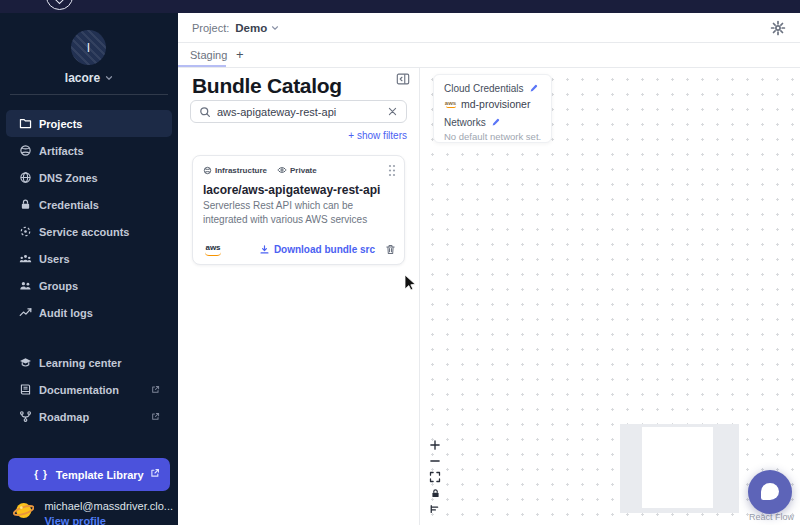 The height and width of the screenshot is (525, 800). What do you see at coordinates (299, 112) in the screenshot?
I see `search-input` at bounding box center [299, 112].